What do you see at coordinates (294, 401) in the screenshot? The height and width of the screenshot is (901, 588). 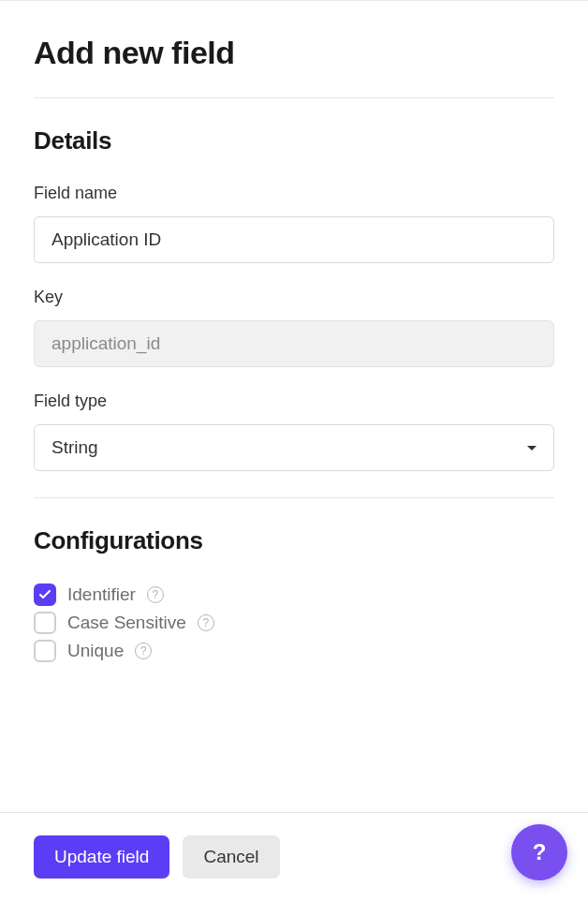 I see `field-type-label: Field type` at bounding box center [294, 401].